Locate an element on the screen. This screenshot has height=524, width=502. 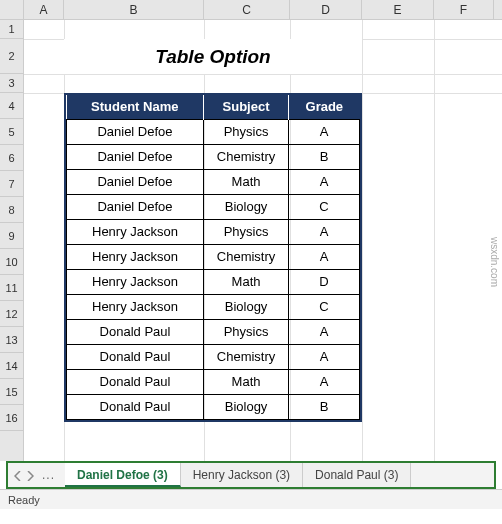
sheet-tab: Daniel Defoe (3) is located at coordinates (123, 475).